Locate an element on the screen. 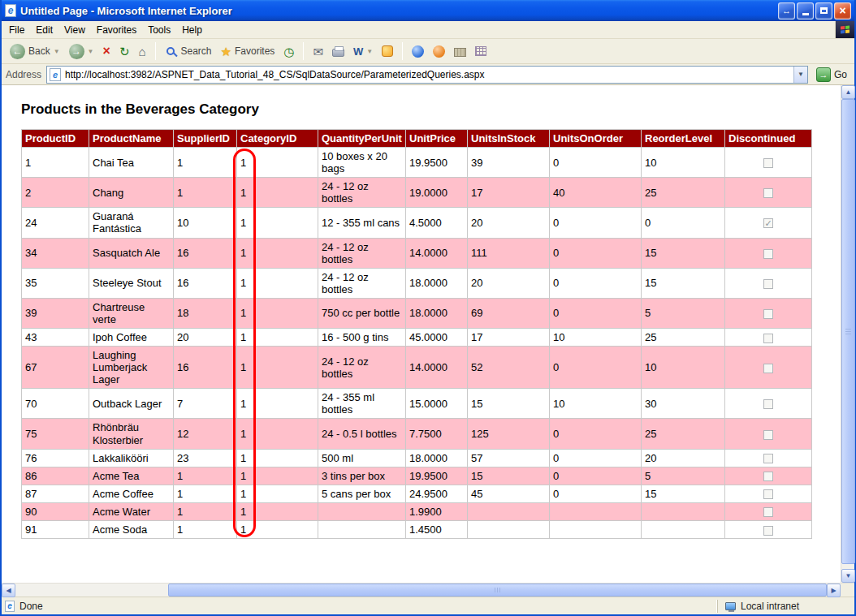 The width and height of the screenshot is (856, 616). menu-file: File is located at coordinates (16, 30).